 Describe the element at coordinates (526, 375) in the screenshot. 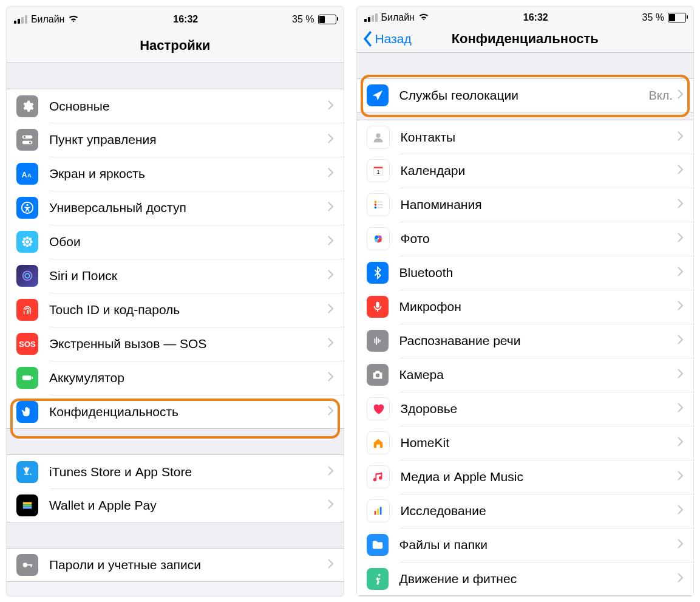

I see `row-camera: Камера` at that location.